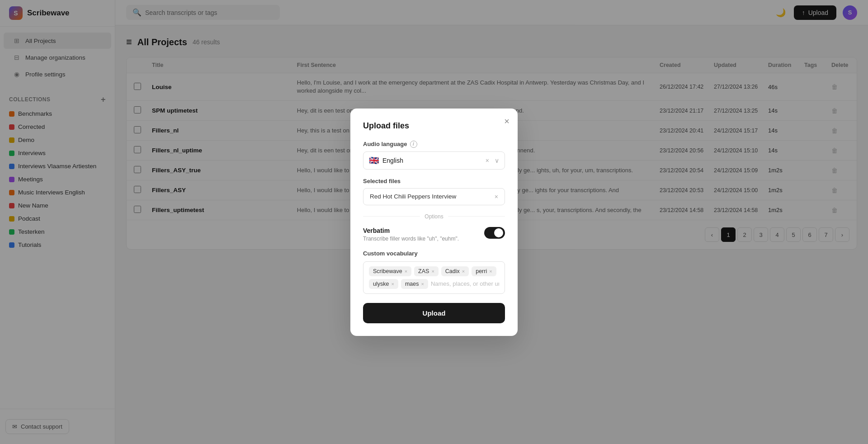 The height and width of the screenshot is (444, 868). What do you see at coordinates (434, 161) in the screenshot?
I see `language-select: 🇬🇧 English × ∨` at bounding box center [434, 161].